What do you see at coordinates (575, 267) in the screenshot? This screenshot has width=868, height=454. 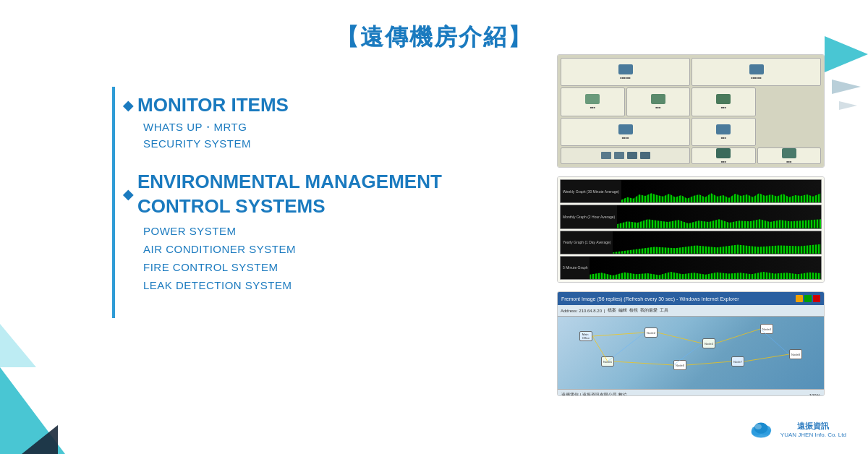 I see `chart-label-4: 5 Minute Graph` at bounding box center [575, 267].